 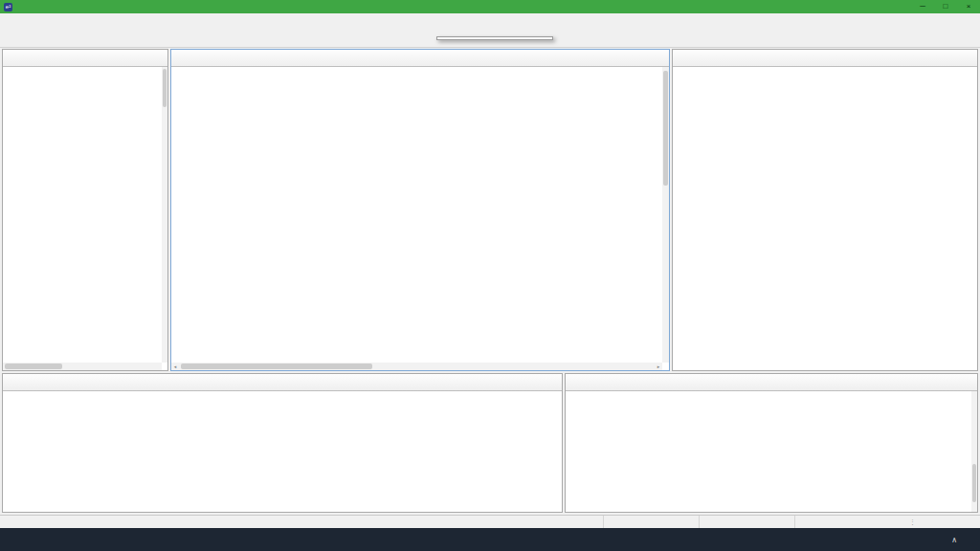 I want to click on window-titlebar: e² ─ □ ×, so click(x=490, y=7).